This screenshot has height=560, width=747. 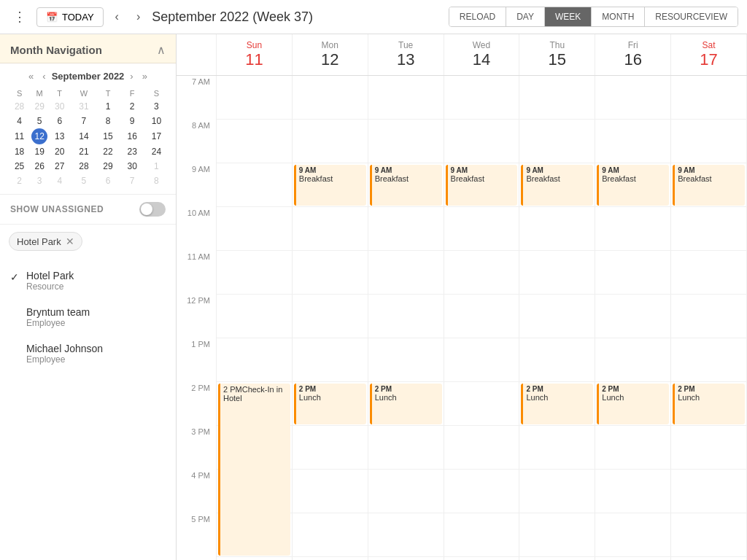 What do you see at coordinates (156, 166) in the screenshot?
I see `mini-cal-day: 1` at bounding box center [156, 166].